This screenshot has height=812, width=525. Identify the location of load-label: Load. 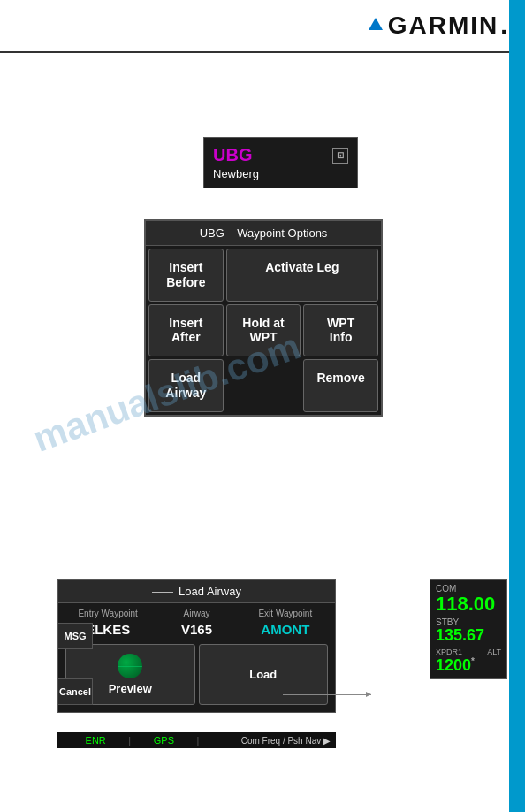
(263, 674).